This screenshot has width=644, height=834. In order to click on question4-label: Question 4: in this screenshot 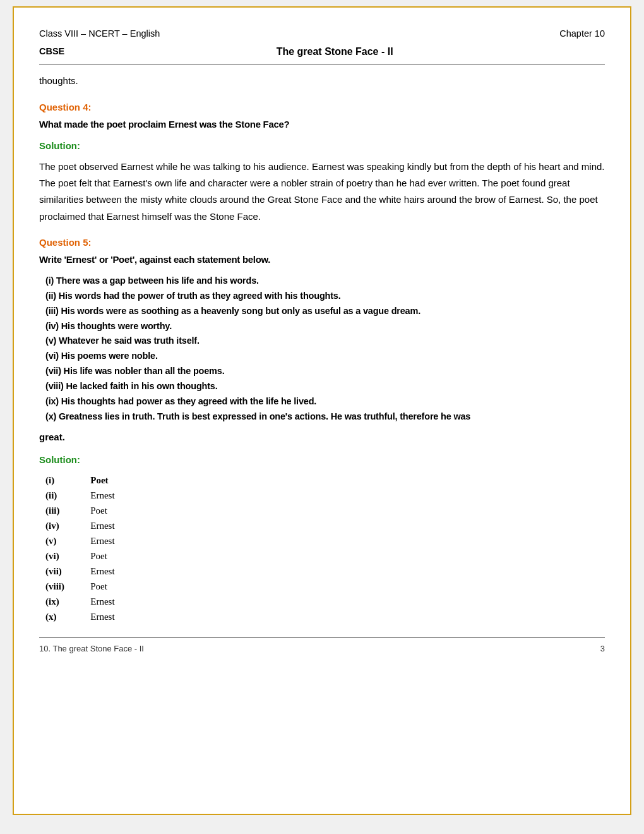, I will do `click(322, 107)`.